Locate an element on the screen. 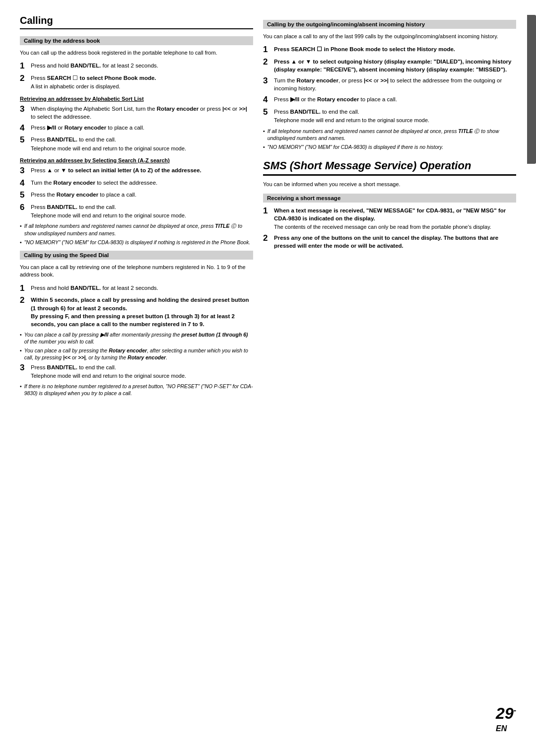  step-4a: 4 Press ▶/II or Rotary encoder to place … is located at coordinates (136, 128).